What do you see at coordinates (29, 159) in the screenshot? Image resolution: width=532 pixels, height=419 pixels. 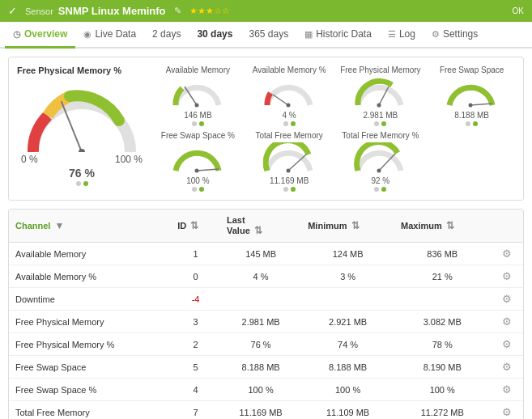 I see `big-gauge-min-label: 0 %` at bounding box center [29, 159].